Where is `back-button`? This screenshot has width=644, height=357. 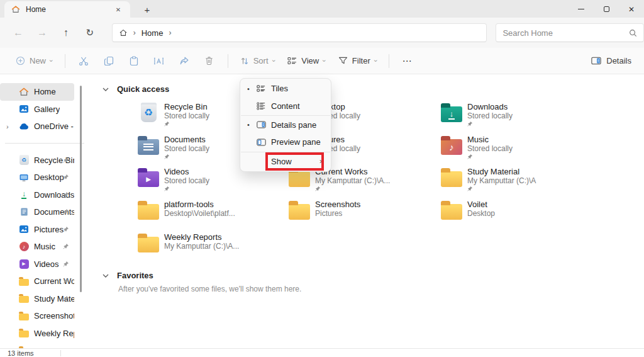
back-button is located at coordinates (18, 33).